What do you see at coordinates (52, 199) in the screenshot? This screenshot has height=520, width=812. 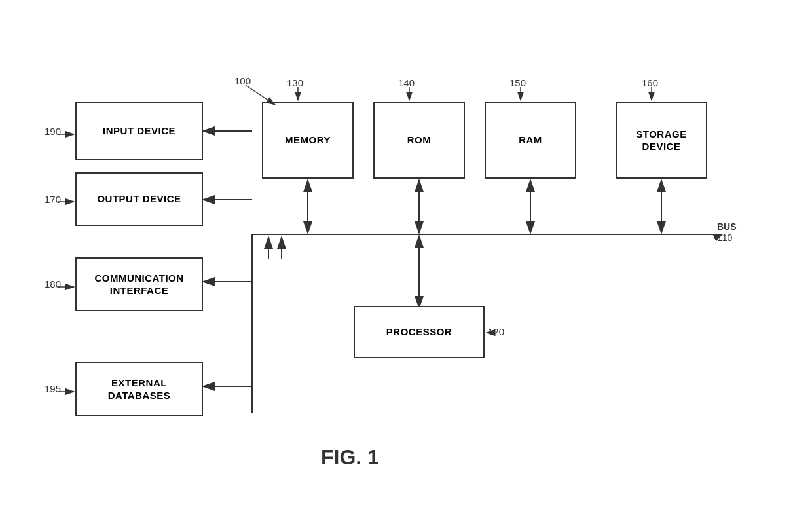 I see `ref-170: 170` at bounding box center [52, 199].